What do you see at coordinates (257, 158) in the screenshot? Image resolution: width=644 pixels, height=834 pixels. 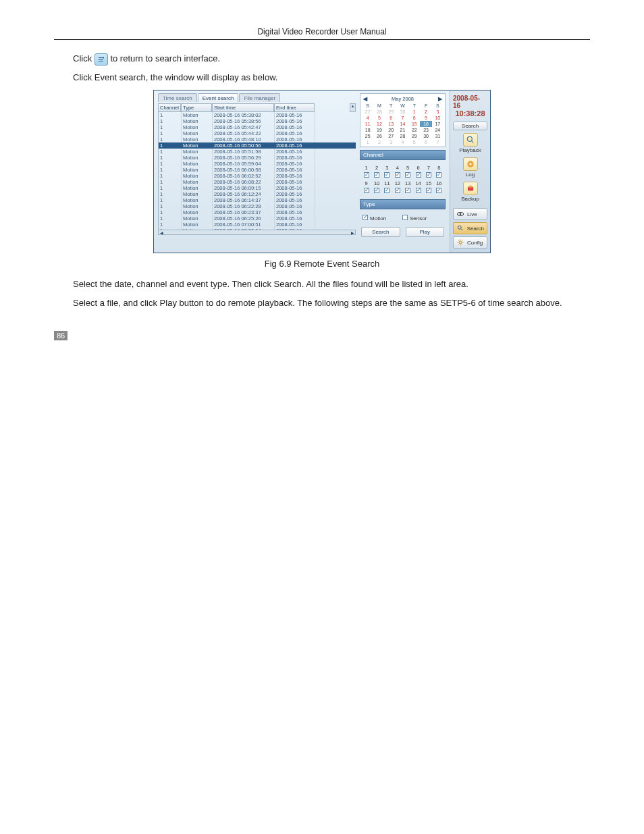 I see `table-row: 1Motion2008-05-16 05:56:292008-05-16` at bounding box center [257, 158].